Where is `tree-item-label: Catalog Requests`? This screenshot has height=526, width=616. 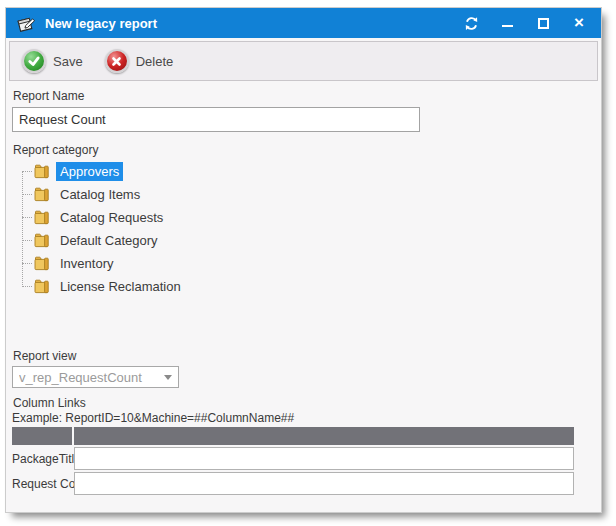 tree-item-label: Catalog Requests is located at coordinates (112, 218).